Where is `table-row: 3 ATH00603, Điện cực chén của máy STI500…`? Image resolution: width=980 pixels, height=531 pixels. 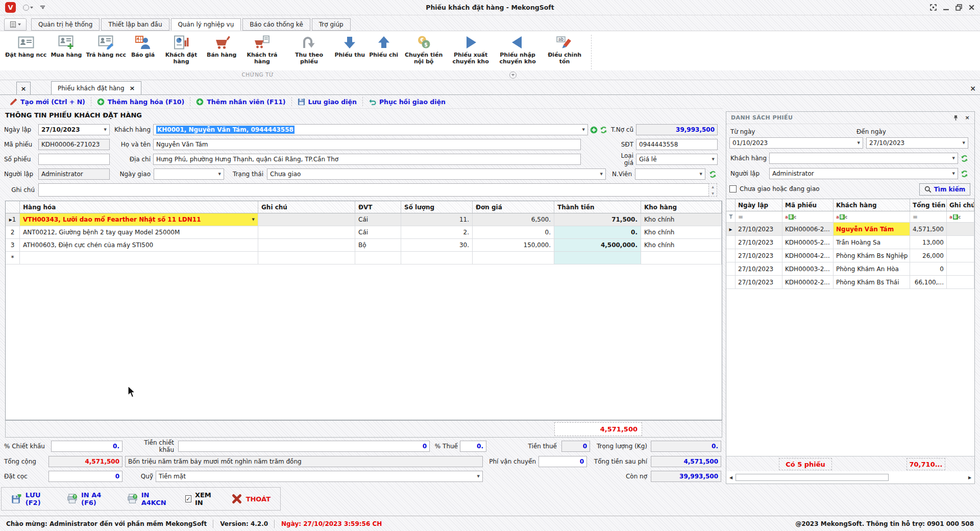 table-row: 3 ATH00603, Điện cực chén của máy STI500… is located at coordinates (363, 245).